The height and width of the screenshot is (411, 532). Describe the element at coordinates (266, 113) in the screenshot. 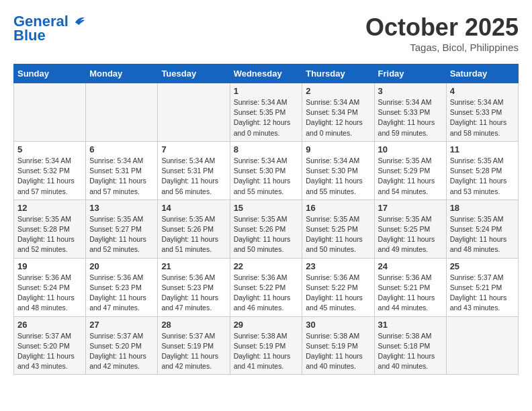

I see `calendar-cell: 1Sunrise: 5:34 AM Sunset: 5:35 PM Daylig…` at that location.